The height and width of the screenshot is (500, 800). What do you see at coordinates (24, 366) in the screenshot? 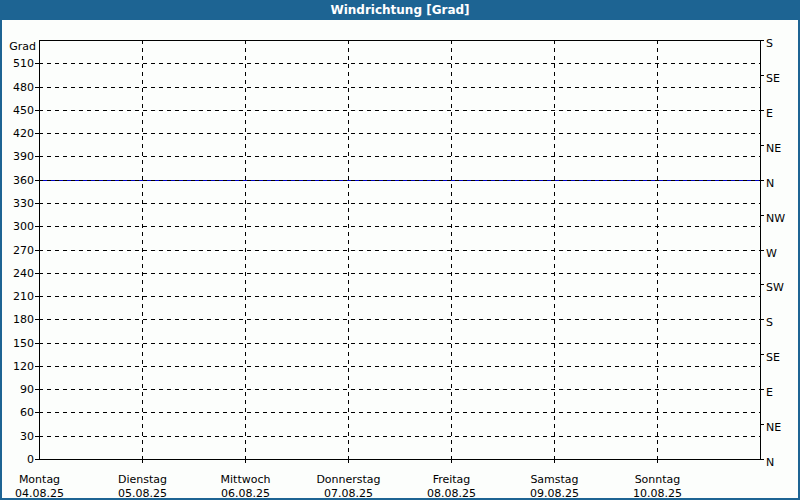
I see `left-axis-label: 120` at bounding box center [24, 366].